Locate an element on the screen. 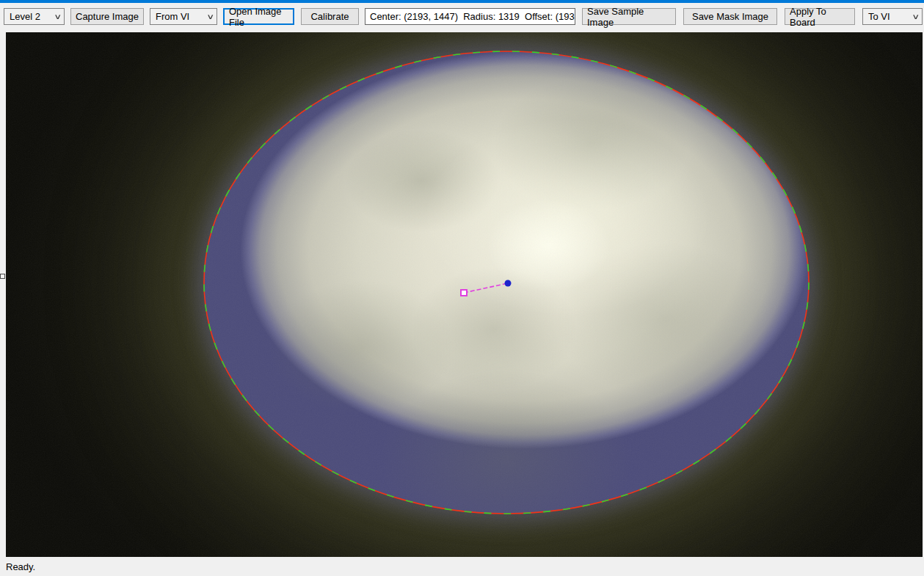 The image size is (924, 576). save-sample-image-button: Save Sample Image is located at coordinates (629, 16).